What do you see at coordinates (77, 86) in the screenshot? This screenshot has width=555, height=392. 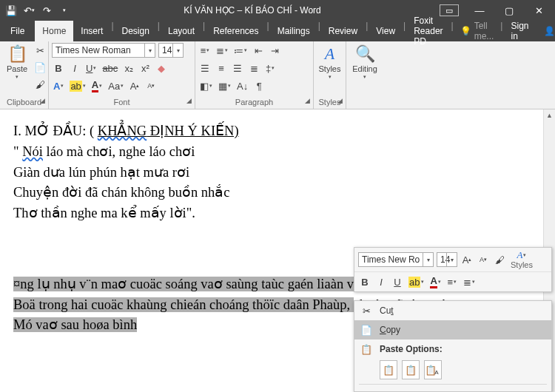 I see `highlight-button: ab▾` at bounding box center [77, 86].